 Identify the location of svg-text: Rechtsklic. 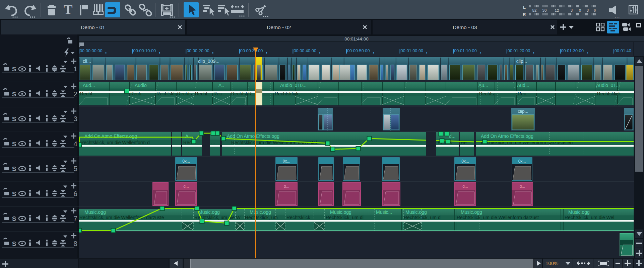
(167, 94).